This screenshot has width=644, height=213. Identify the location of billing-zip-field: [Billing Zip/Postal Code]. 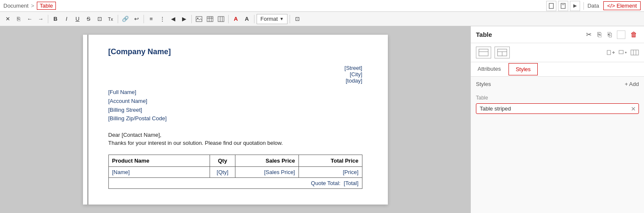
(235, 119).